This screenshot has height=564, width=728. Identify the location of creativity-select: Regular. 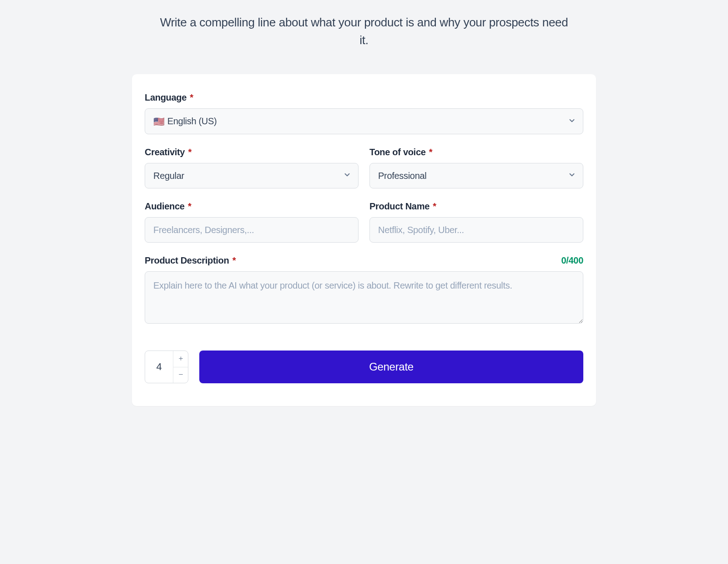
(252, 176).